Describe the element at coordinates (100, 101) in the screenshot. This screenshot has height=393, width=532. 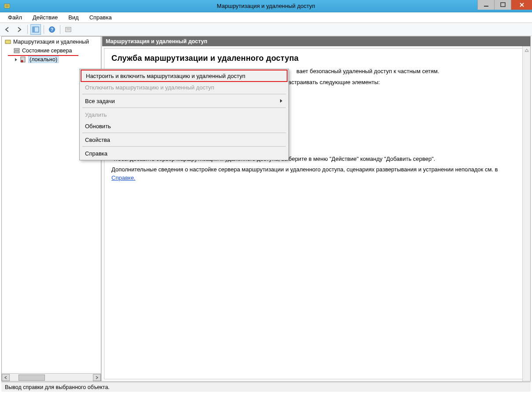
I see `cm-all-tasks-label: Все задачи` at that location.